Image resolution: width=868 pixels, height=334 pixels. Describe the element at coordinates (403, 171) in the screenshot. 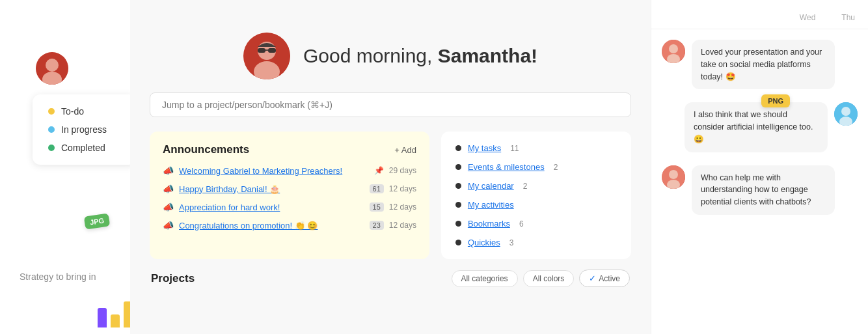

I see `announcement-days-1: 29 days` at that location.